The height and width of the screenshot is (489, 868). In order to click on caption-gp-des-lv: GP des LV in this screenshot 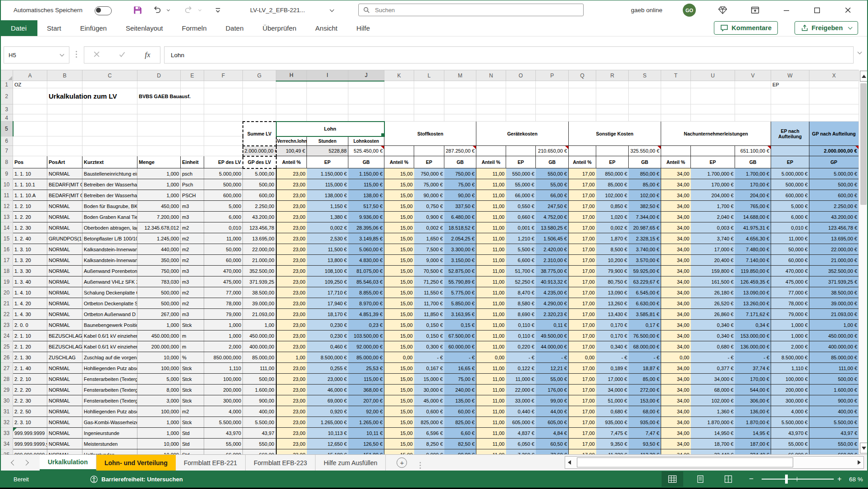, I will do `click(260, 162)`.